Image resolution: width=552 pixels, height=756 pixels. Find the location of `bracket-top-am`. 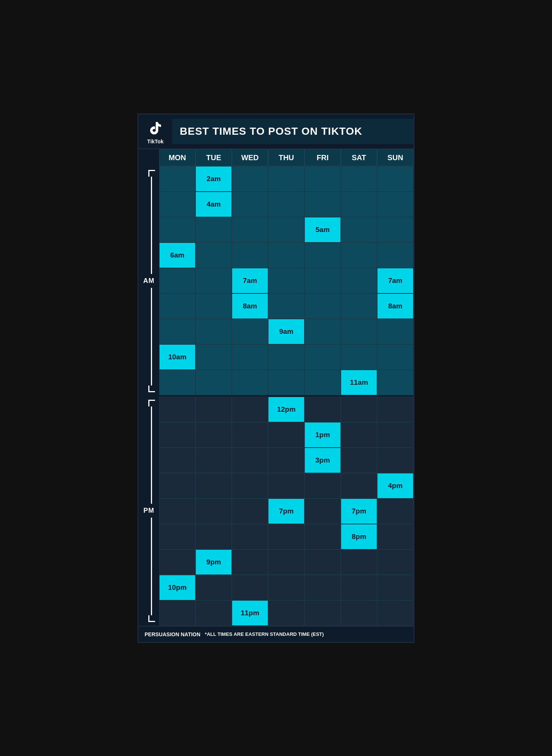

bracket-top-am is located at coordinates (152, 173).